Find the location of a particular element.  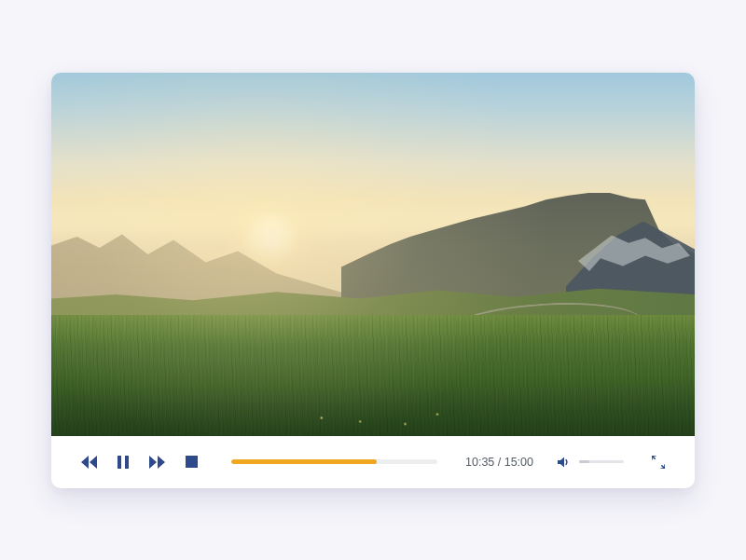

volume-icon is located at coordinates (563, 462).